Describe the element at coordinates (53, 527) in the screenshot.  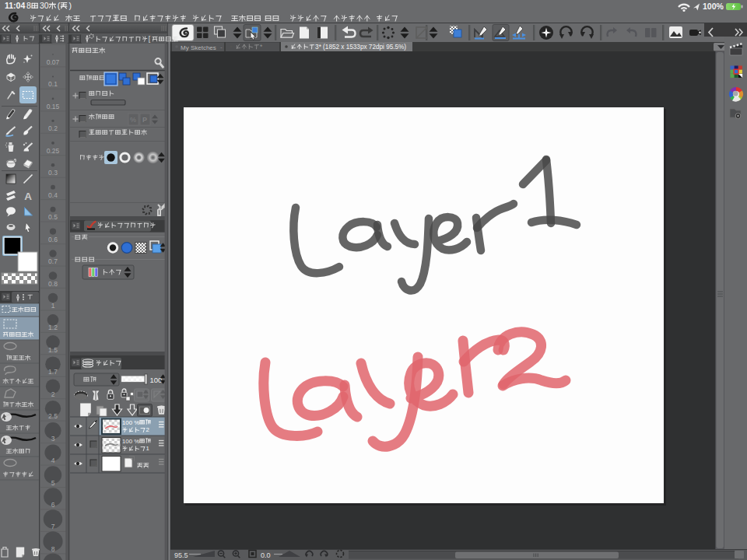
I see `svg-text: 7` at that location.